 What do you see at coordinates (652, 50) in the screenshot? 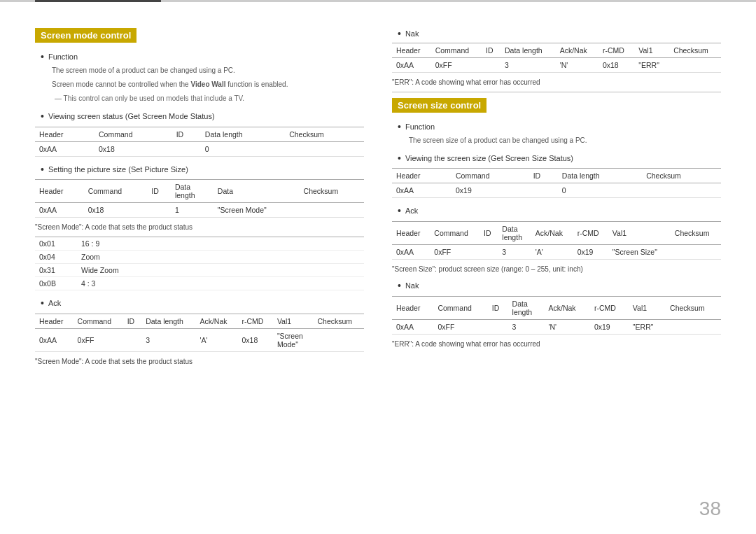
I see `th-val-nak: Val1` at bounding box center [652, 50].